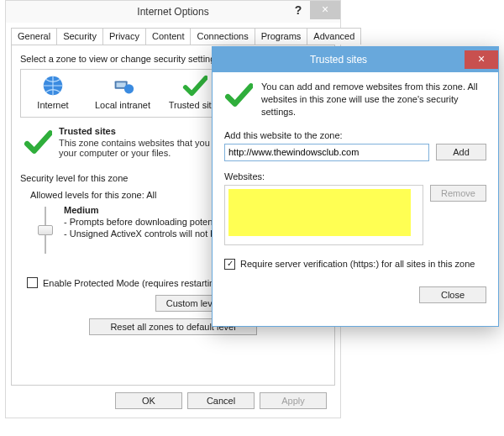 The width and height of the screenshot is (504, 436). What do you see at coordinates (334, 36) in the screenshot?
I see `tab-advanced: Advanced` at bounding box center [334, 36].